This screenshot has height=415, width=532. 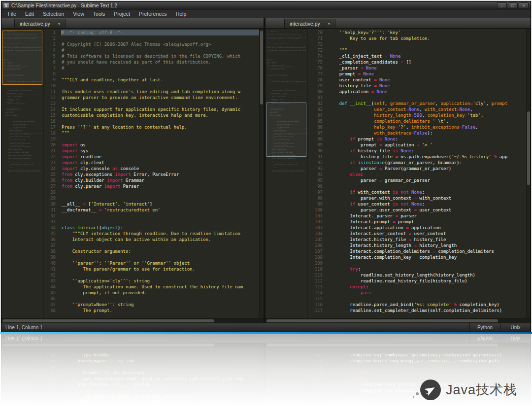 What do you see at coordinates (122, 14) in the screenshot?
I see `menu-project: Project` at bounding box center [122, 14].